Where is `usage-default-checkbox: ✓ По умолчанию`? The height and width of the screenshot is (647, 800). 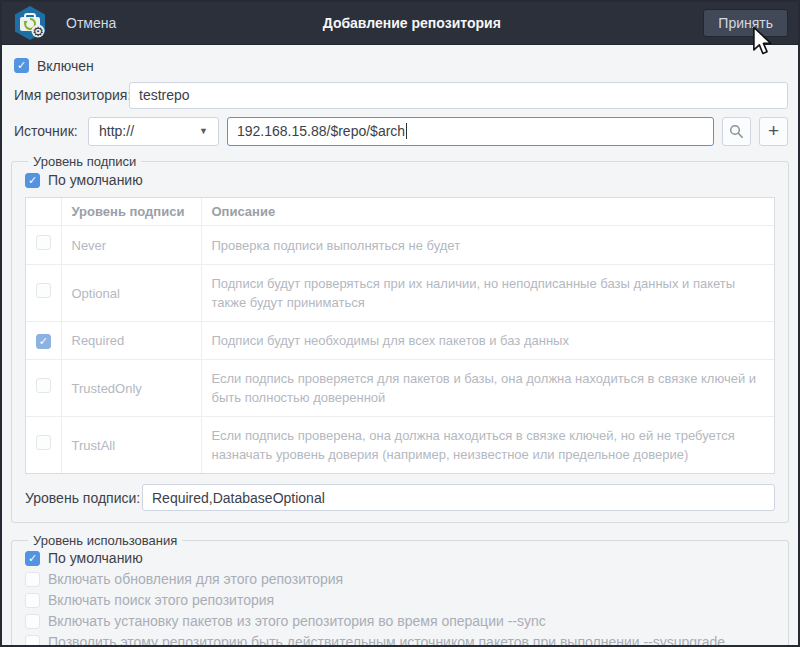 usage-default-checkbox: ✓ По умолчанию is located at coordinates (400, 558).